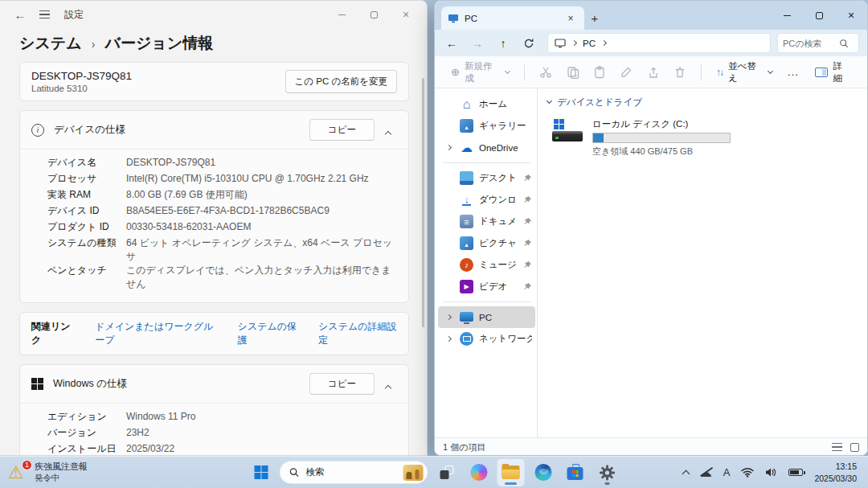 The width and height of the screenshot is (868, 488). What do you see at coordinates (222, 277) in the screenshot?
I see `spec-row: ペンとタッチ このディスプレイでは、ペン入力とタッチ入力は利用できません` at bounding box center [222, 277].